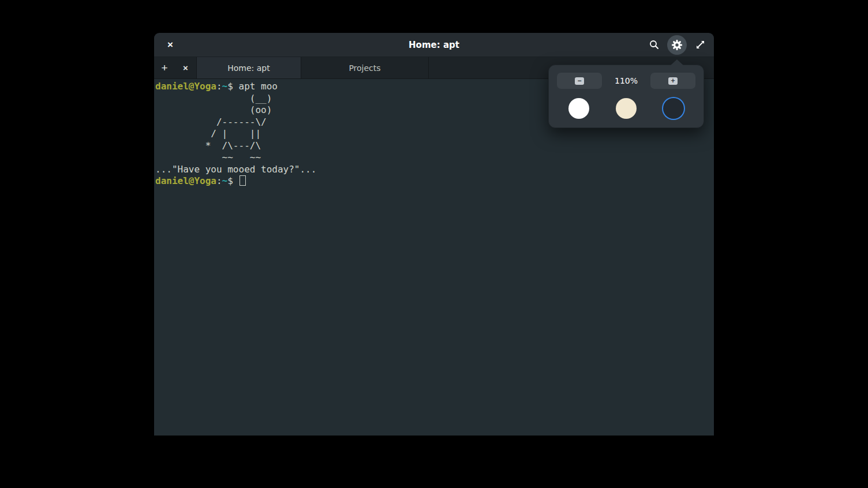 Image resolution: width=868 pixels, height=488 pixels. I want to click on zoom-in-button: +, so click(673, 81).